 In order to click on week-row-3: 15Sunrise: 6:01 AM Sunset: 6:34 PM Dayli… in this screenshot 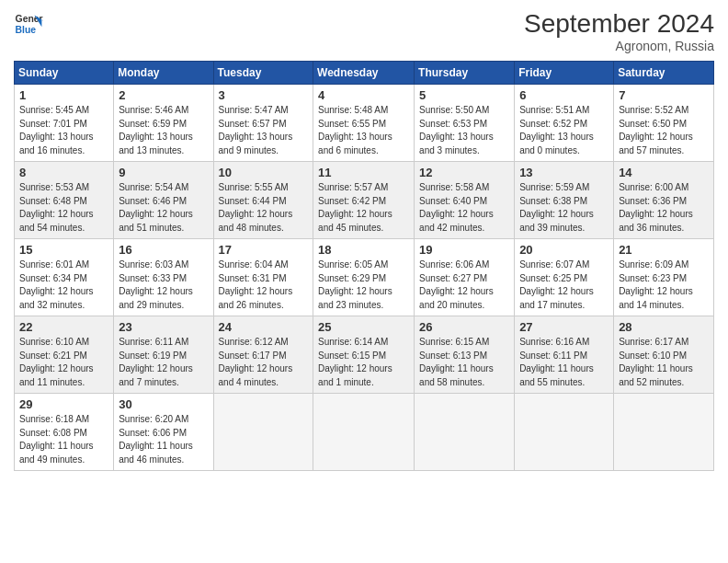, I will do `click(364, 278)`.